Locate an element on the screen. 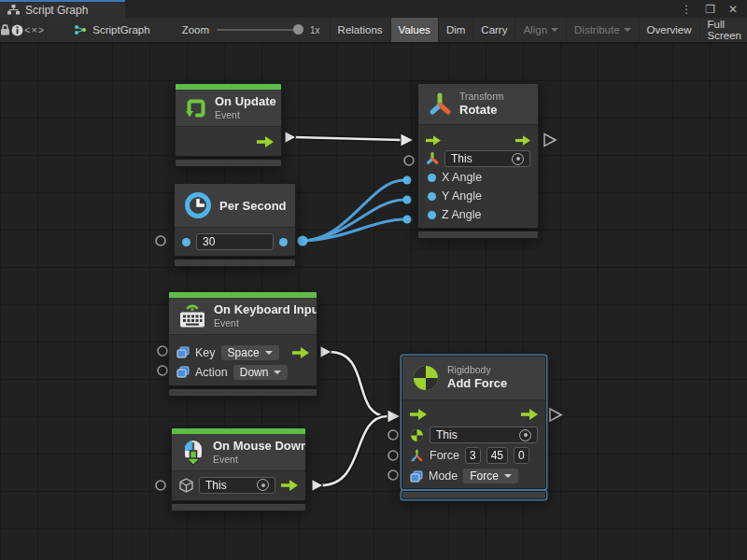 This screenshot has width=747, height=560. addforce-this-field: This is located at coordinates (484, 435).